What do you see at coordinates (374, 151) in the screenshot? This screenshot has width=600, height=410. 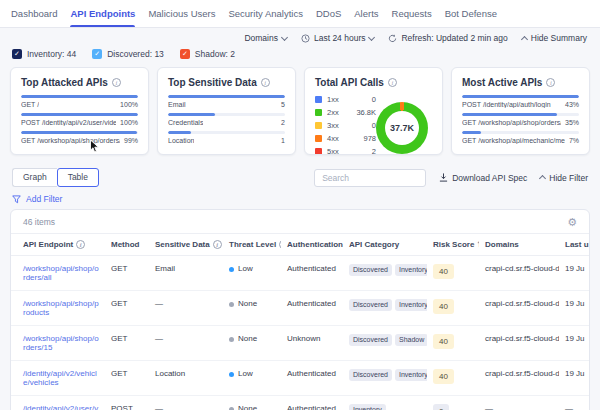 I see `legend-value: 2` at bounding box center [374, 151].